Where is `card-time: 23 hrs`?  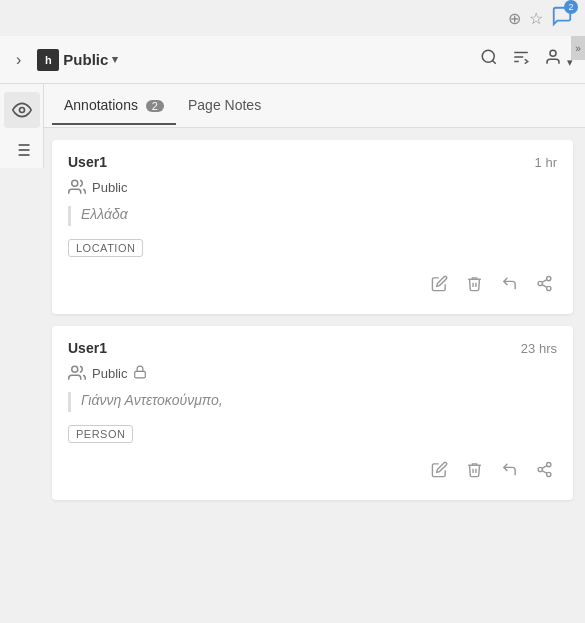
card-time: 23 hrs is located at coordinates (539, 348).